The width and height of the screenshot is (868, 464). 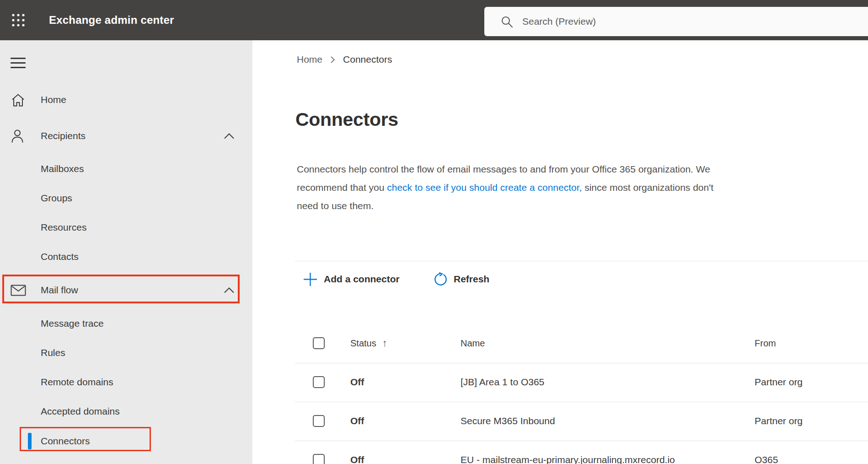 What do you see at coordinates (126, 411) in the screenshot?
I see `sidebar-item-accepted-domains: Accepted domains` at bounding box center [126, 411].